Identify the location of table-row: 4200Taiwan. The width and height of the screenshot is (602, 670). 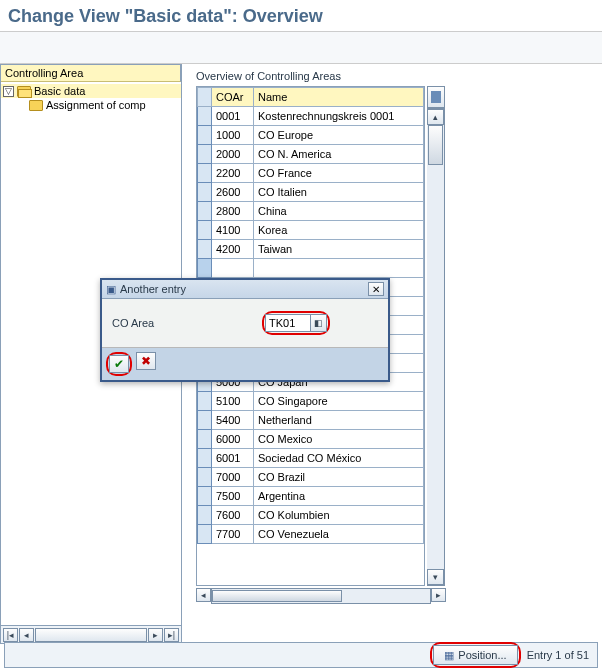
(311, 250).